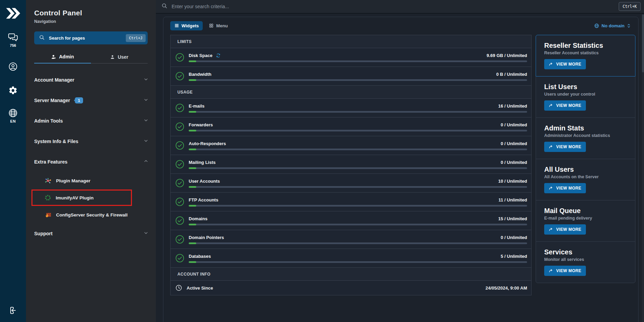 The width and height of the screenshot is (644, 322). Describe the element at coordinates (351, 57) in the screenshot. I see `metric-row-disk-space: Disk Space 9.69 GB / Unlimited` at that location.